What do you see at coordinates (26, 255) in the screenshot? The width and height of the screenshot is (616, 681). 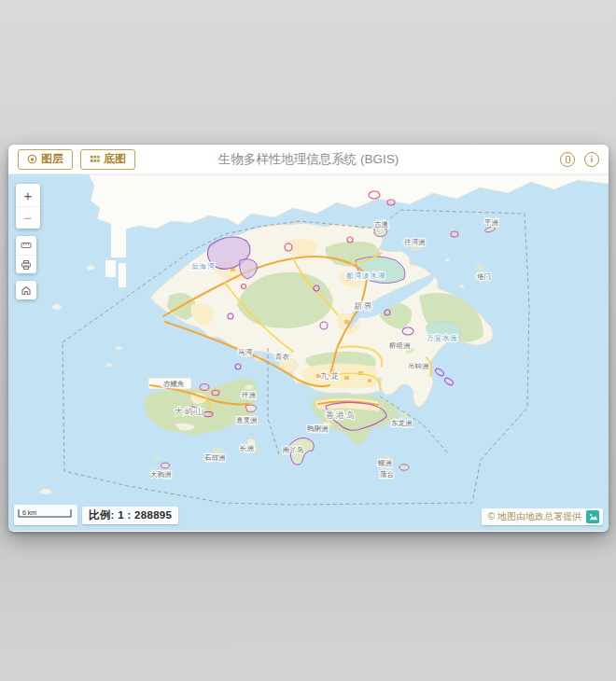 I see `tools-group` at bounding box center [26, 255].